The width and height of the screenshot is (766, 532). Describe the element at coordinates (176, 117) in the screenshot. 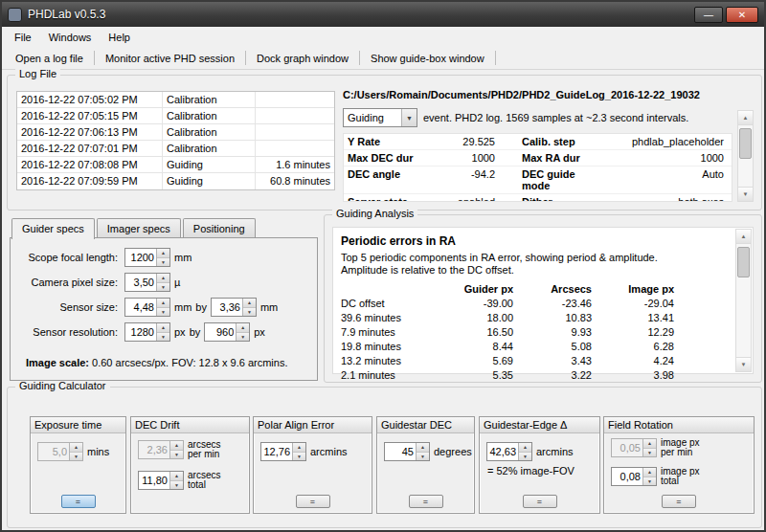

I see `table-row: 2016-12-22 07:05:15 PM Calibration` at that location.